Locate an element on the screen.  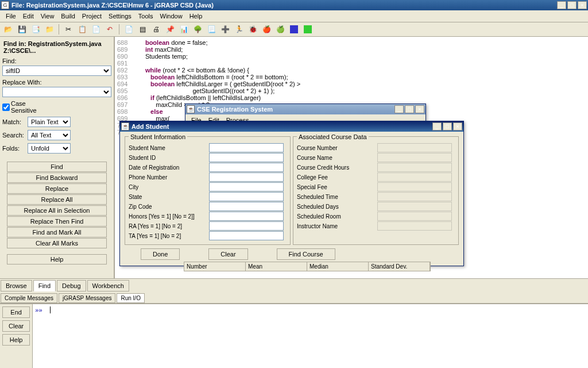
field-label: State is located at coordinates (169, 197).